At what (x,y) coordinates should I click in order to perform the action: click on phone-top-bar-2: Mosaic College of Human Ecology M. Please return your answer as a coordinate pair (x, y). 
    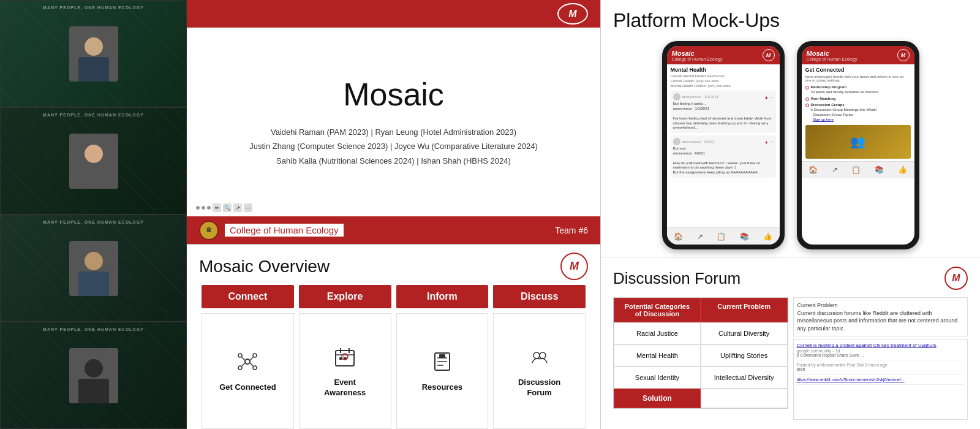
    Looking at the image, I should click on (858, 55).